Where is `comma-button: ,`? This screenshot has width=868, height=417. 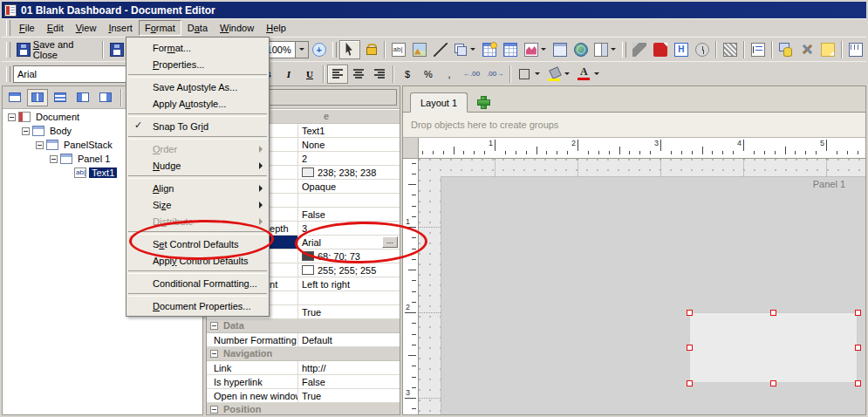
comma-button: , is located at coordinates (449, 74).